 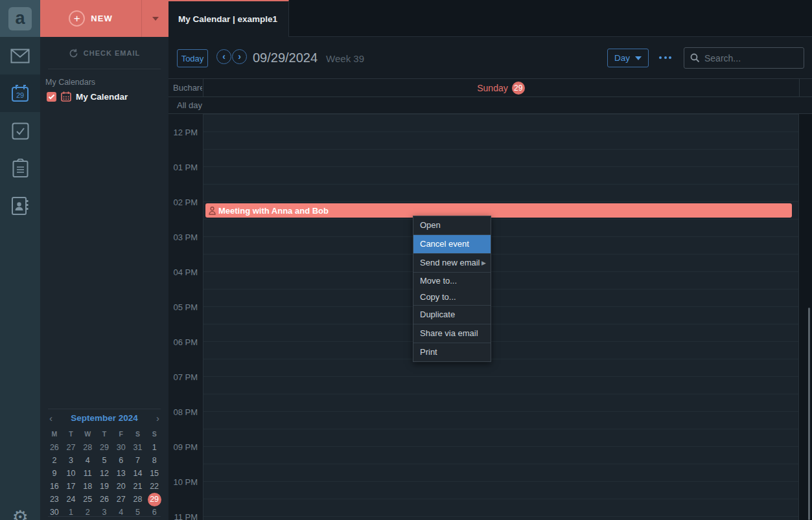 What do you see at coordinates (154, 486) in the screenshot?
I see `mini-calendar-day: 22` at bounding box center [154, 486].